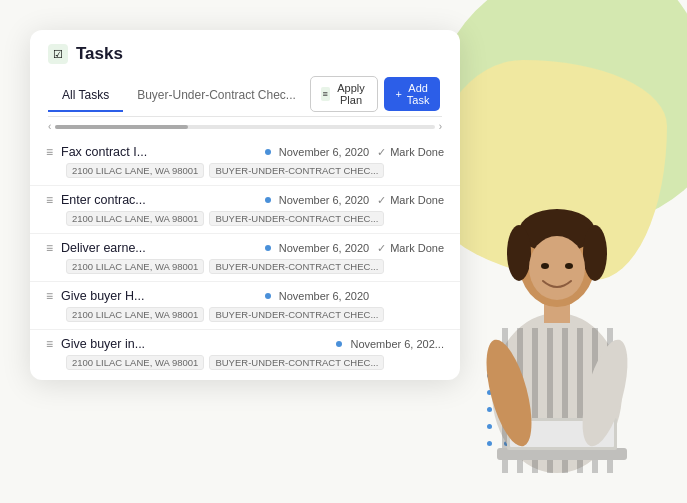  What do you see at coordinates (326, 94) in the screenshot?
I see `apply-plan-icon: ≡` at bounding box center [326, 94].